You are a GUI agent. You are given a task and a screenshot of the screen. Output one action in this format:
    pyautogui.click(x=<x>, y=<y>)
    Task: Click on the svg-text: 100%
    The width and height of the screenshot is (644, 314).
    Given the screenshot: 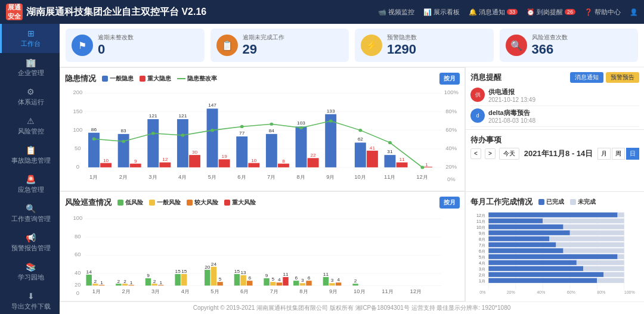 What is the action you would take?
    pyautogui.click(x=630, y=293)
    